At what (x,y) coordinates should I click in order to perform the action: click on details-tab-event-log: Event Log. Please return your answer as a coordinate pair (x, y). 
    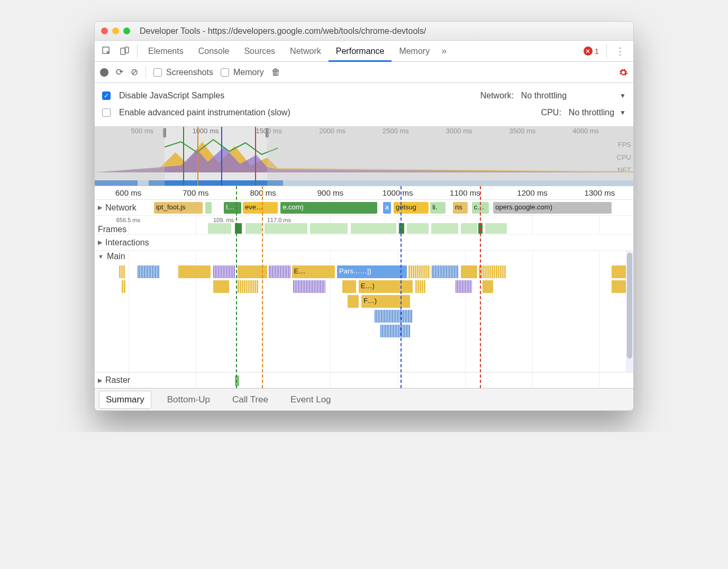
    Looking at the image, I should click on (311, 400).